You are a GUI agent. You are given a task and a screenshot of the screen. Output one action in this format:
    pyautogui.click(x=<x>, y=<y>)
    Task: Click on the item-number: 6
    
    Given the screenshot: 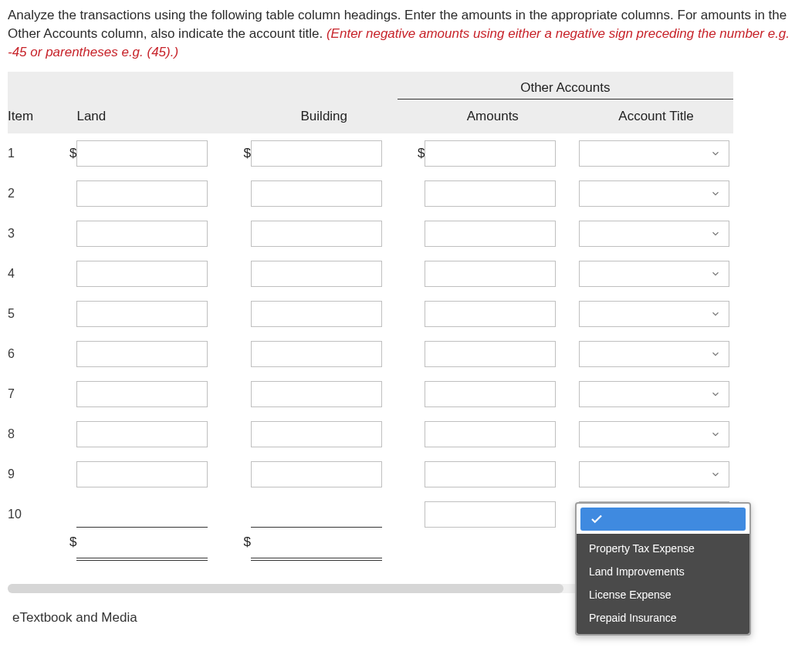 What is the action you would take?
    pyautogui.click(x=31, y=354)
    